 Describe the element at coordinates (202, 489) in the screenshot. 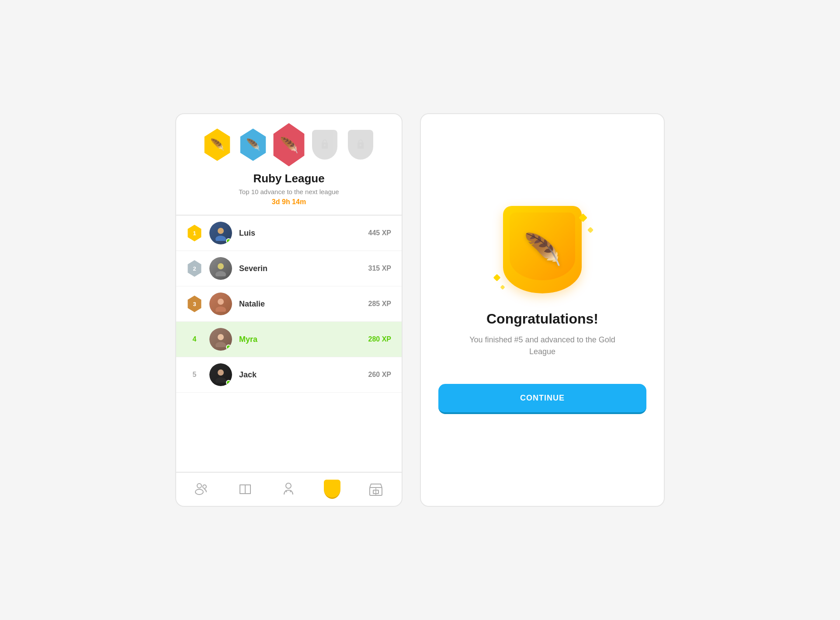

I see `sidebar-item-social` at that location.